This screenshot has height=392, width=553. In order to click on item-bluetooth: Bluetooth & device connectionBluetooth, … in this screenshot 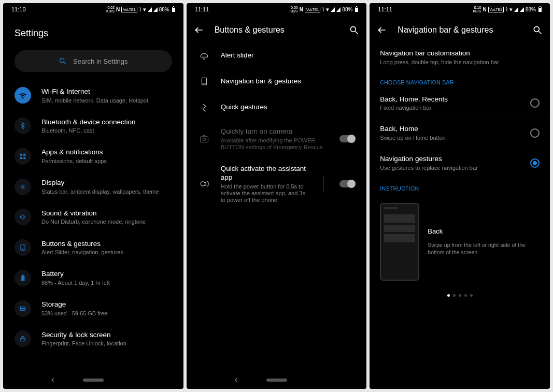, I will do `click(93, 126)`.